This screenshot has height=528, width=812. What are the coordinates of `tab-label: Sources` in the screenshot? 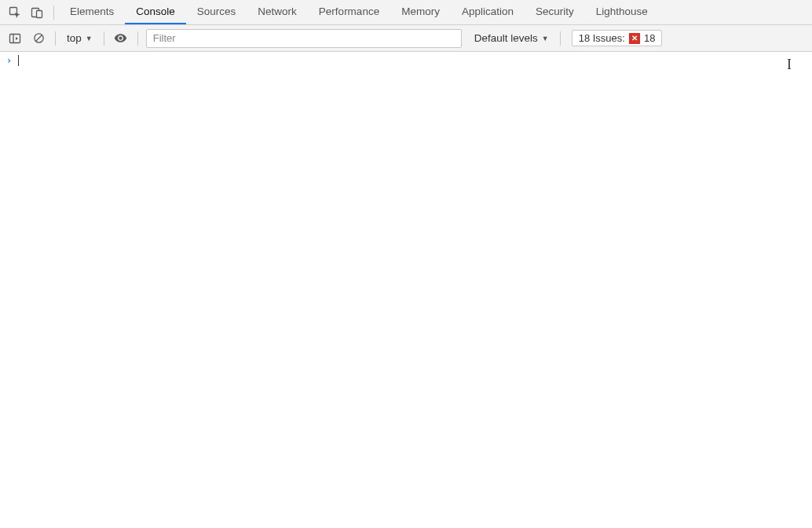 It's located at (217, 11).